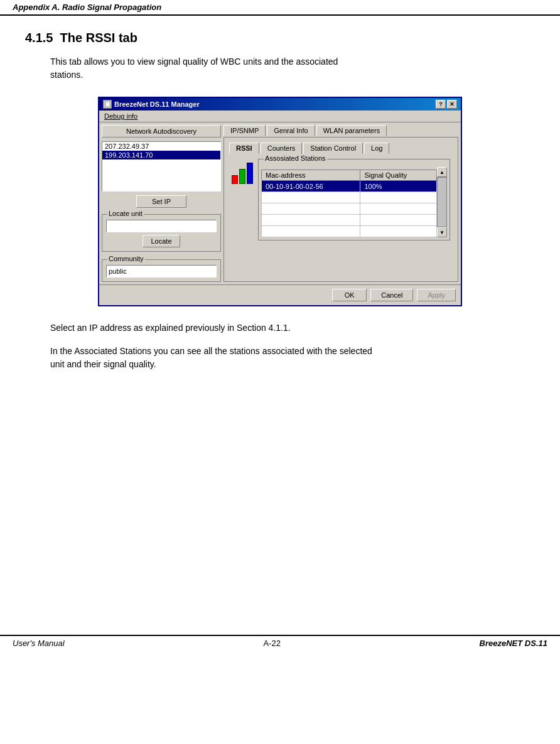 The width and height of the screenshot is (560, 744). What do you see at coordinates (452, 104) in the screenshot?
I see `close-button: ✕` at bounding box center [452, 104].